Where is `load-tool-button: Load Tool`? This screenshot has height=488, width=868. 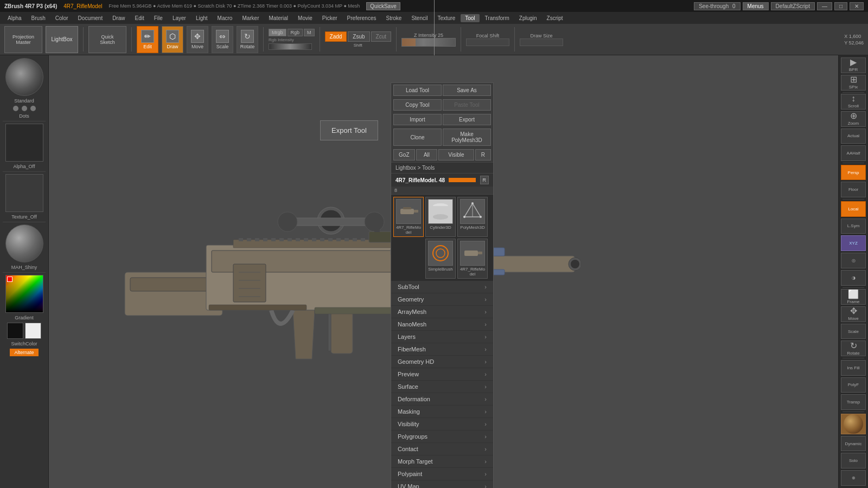
load-tool-button: Load Tool is located at coordinates (418, 90).